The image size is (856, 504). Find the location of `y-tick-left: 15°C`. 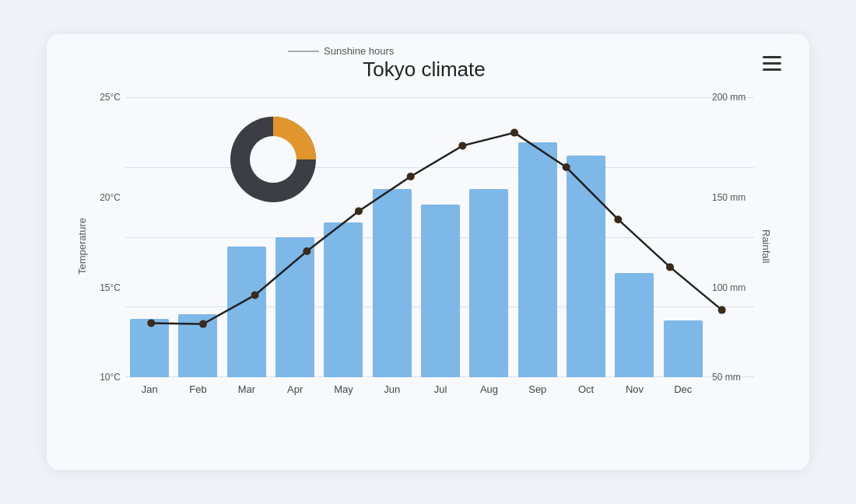

y-tick-left: 15°C is located at coordinates (112, 288).